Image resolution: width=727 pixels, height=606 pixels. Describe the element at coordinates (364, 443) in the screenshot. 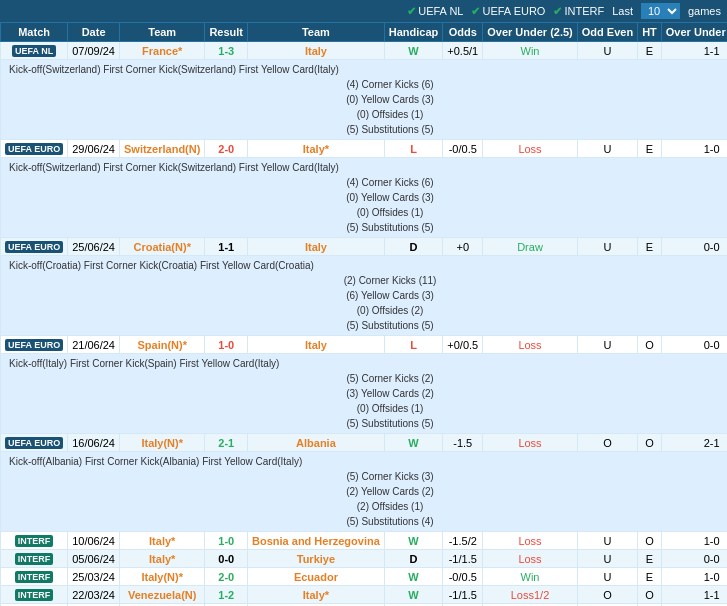

I see `table-row: UEFA EURO 16/06/24 Italy(N)* 2-1 Albania…` at that location.